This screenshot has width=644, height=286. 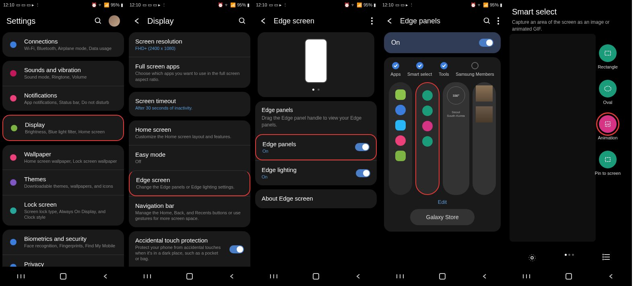 What do you see at coordinates (190, 183) in the screenshot?
I see `display-row-edge-screen: Edge screenChange the Edge panels or Edg…` at bounding box center [190, 183].